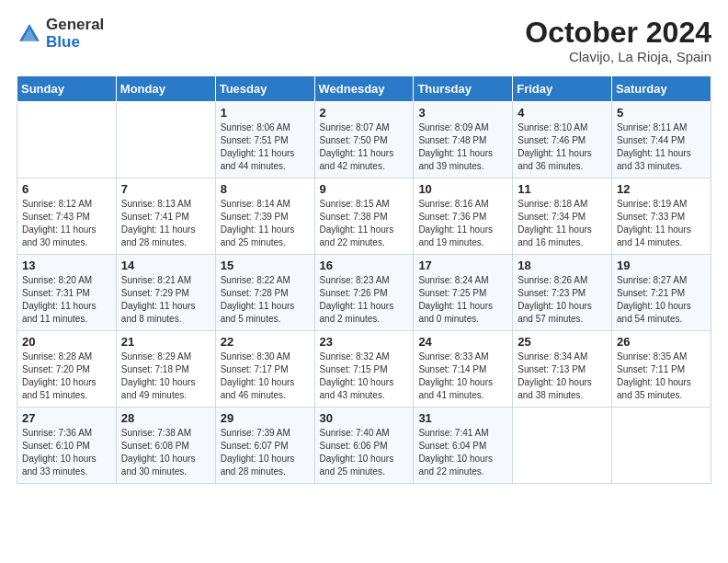 The width and height of the screenshot is (728, 563). Describe the element at coordinates (67, 445) in the screenshot. I see `calendar-cell: 27Sunrise: 7:36 AM Sunset: 6:10 PM Dayli…` at that location.